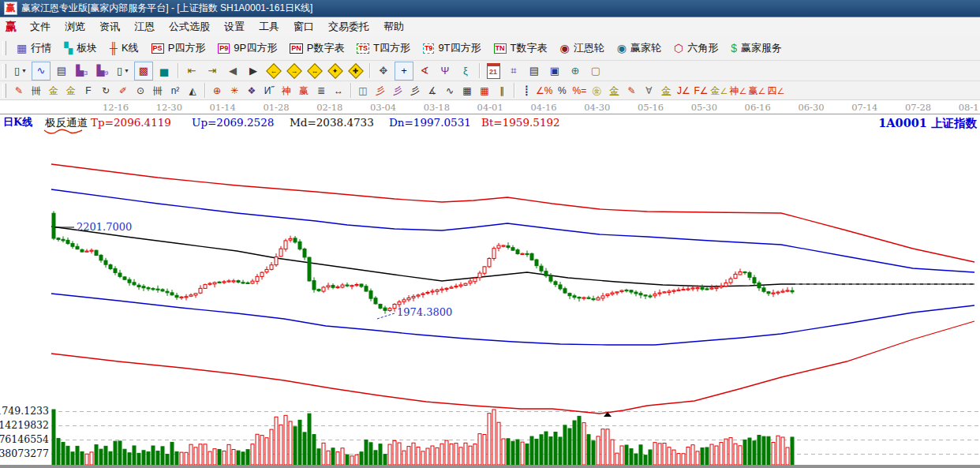  Describe the element at coordinates (502, 90) in the screenshot. I see `parallel-lines-button: ∥` at that location.